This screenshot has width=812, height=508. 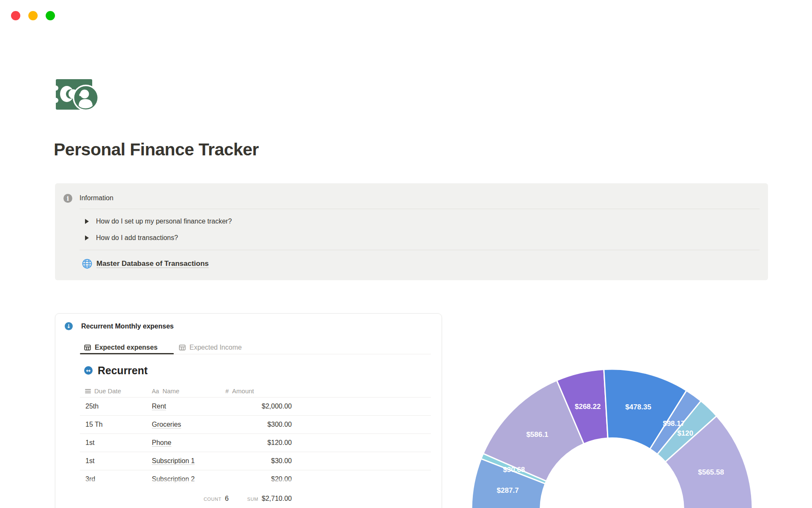 What do you see at coordinates (216, 348) in the screenshot?
I see `tab-label: Expected Income` at bounding box center [216, 348].